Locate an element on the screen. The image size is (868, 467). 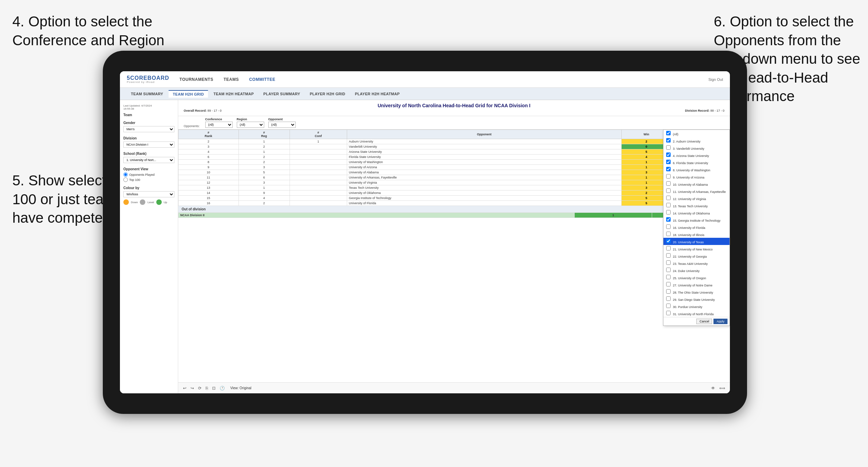
dropdown-item: 12. University of Virginia is located at coordinates (696, 198).